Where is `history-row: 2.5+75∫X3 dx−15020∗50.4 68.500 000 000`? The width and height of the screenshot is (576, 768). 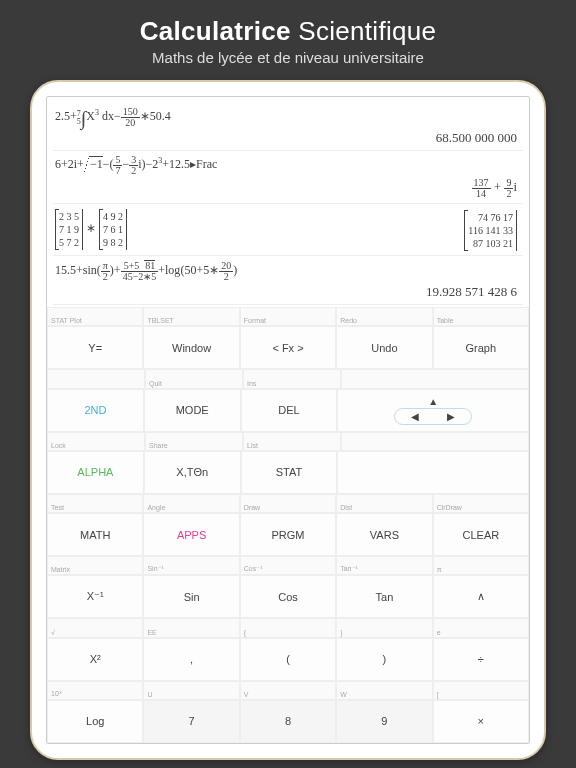 history-row: 2.5+75∫X3 dx−15020∗50.4 68.500 000 000 is located at coordinates (288, 127).